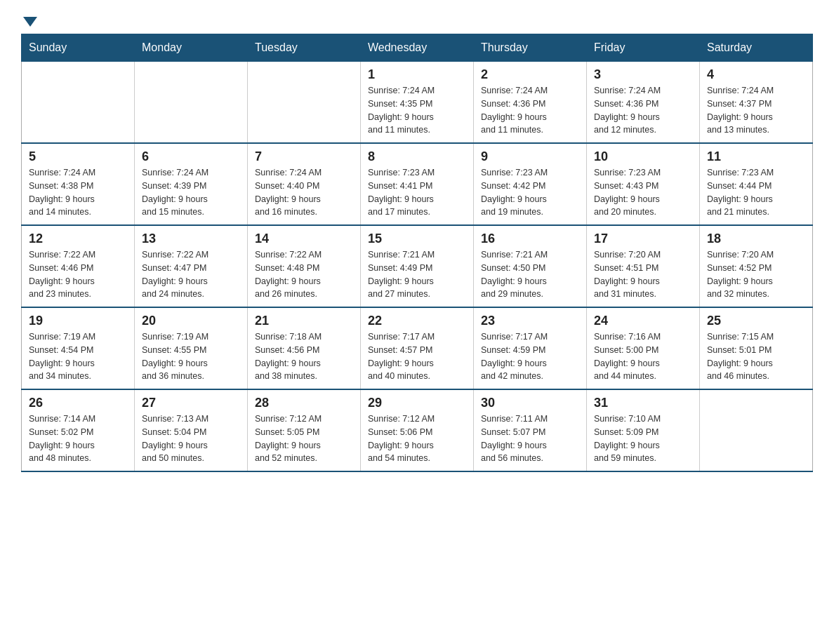  What do you see at coordinates (305, 184) in the screenshot?
I see `day-cell: 7Sunrise: 7:24 AM Sunset: 4:40 PM Daylig…` at bounding box center [305, 184].